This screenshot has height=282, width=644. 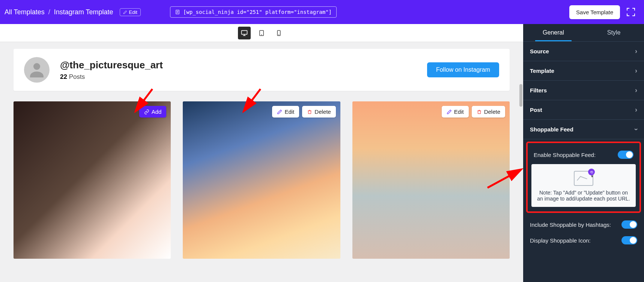 What do you see at coordinates (279, 33) in the screenshot?
I see `device-mobile-button` at bounding box center [279, 33].